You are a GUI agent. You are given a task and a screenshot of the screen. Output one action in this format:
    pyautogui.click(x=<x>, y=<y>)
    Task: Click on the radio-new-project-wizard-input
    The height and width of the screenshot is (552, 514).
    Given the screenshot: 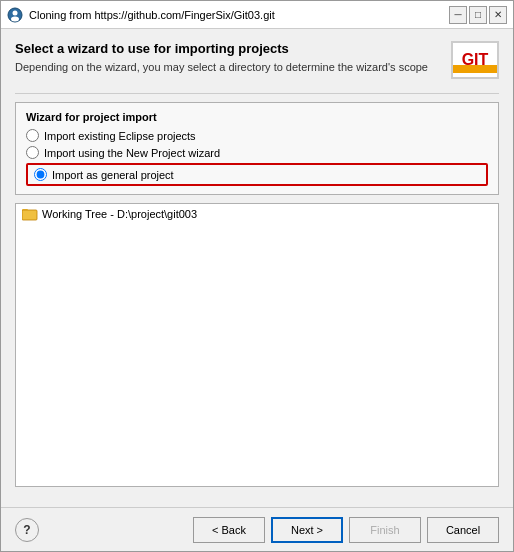 What is the action you would take?
    pyautogui.click(x=32, y=152)
    